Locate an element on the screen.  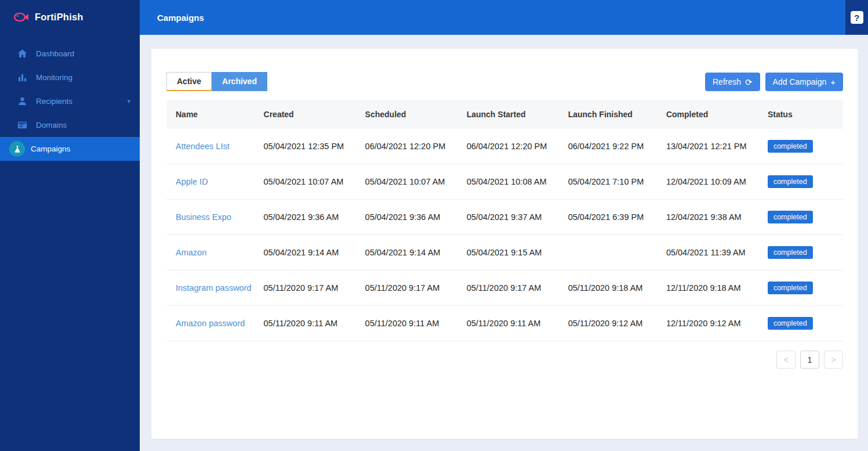
launch-started-cell: 05/11/2020 9:11 AM is located at coordinates (511, 324).